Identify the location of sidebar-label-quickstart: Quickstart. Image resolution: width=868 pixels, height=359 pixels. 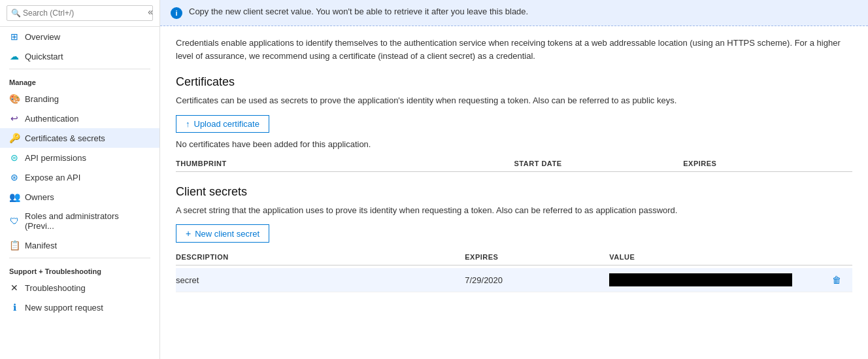
(44, 56).